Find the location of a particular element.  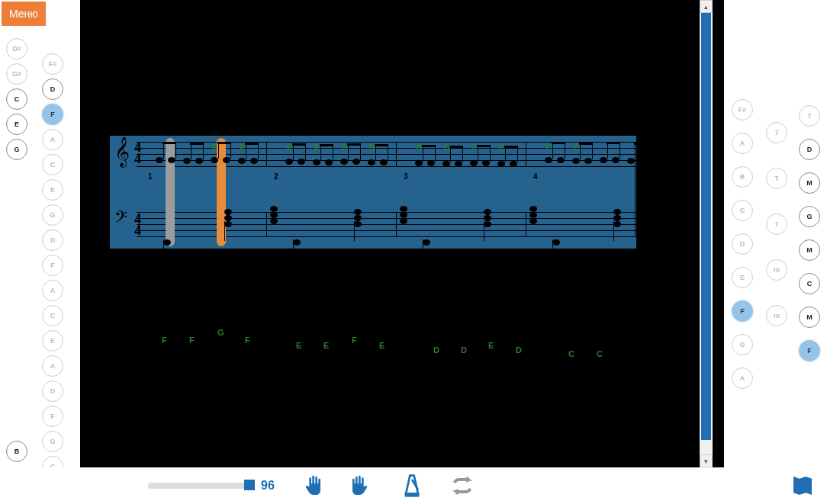

note-name-label: C is located at coordinates (549, 148).